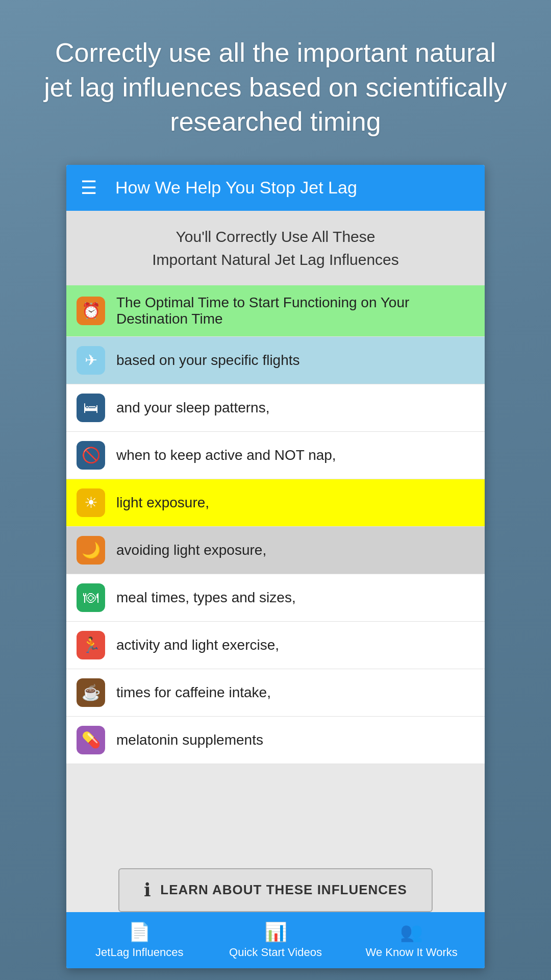 The height and width of the screenshot is (980, 551). What do you see at coordinates (91, 645) in the screenshot?
I see `influence-icon-7: 🏃` at bounding box center [91, 645].